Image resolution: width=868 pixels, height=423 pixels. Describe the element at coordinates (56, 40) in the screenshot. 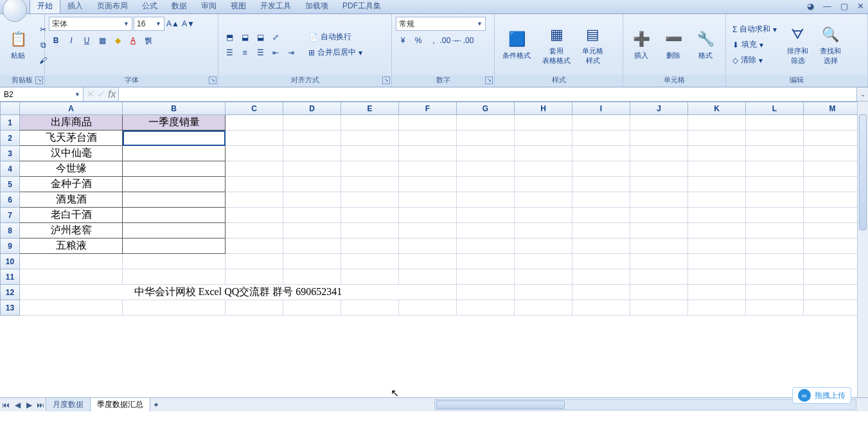

I see `bold-button: B` at that location.